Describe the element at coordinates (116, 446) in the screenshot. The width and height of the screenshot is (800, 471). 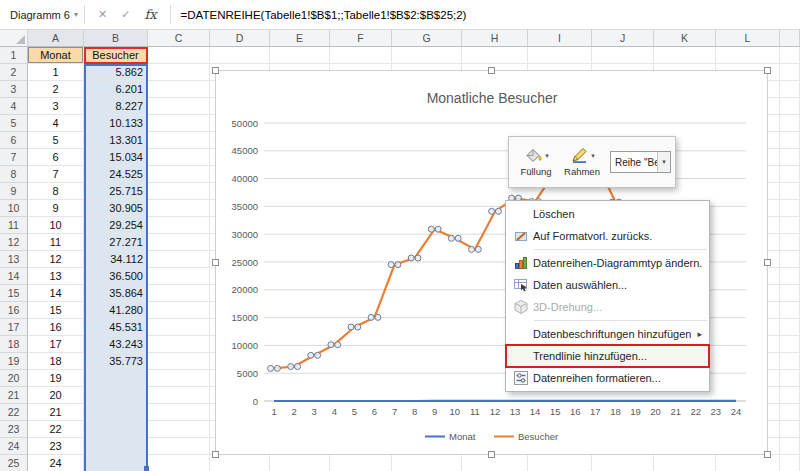
I see `cell-B24` at that location.